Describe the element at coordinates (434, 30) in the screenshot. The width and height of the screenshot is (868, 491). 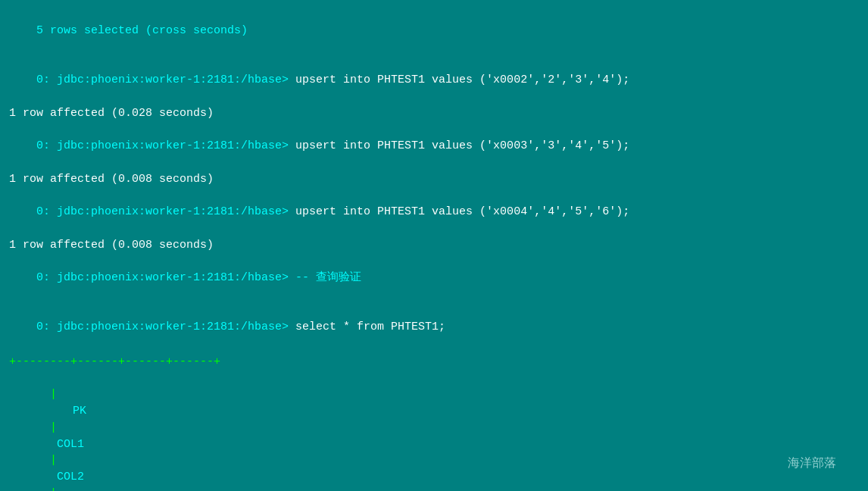
I see `line-1: 5 rows selected (cross seconds)` at that location.